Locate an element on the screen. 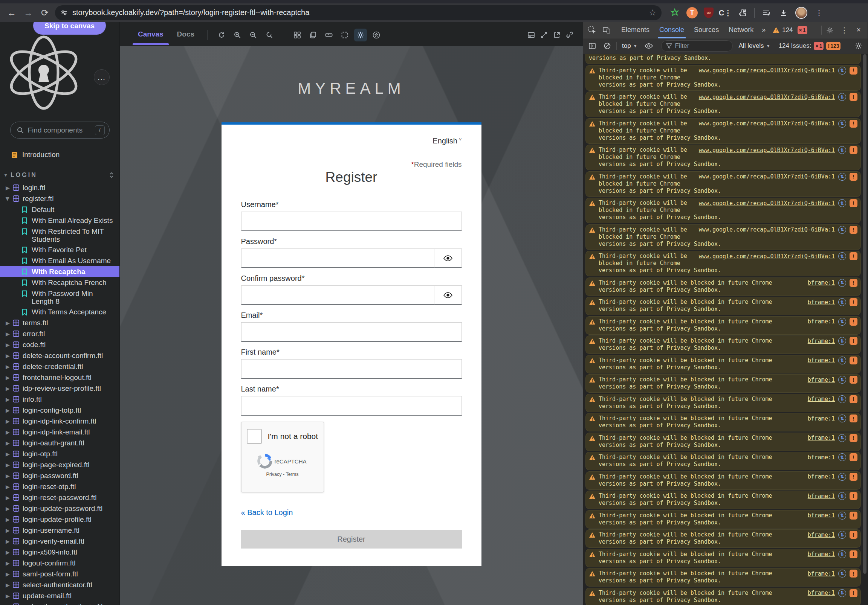 Image resolution: width=868 pixels, height=605 pixels. tree-item: ▶ login-idp-link-email.ftl is located at coordinates (60, 432).